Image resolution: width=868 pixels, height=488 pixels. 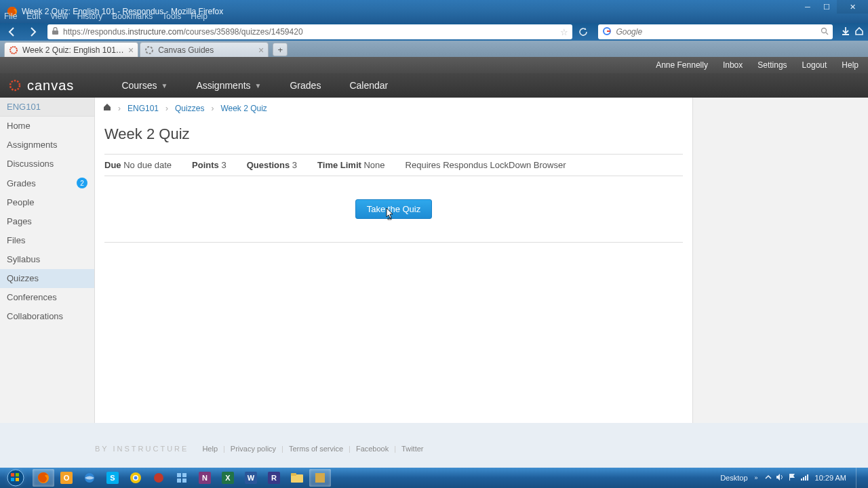 I want to click on sidebar-item-collaborations: Collaborations, so click(x=47, y=317).